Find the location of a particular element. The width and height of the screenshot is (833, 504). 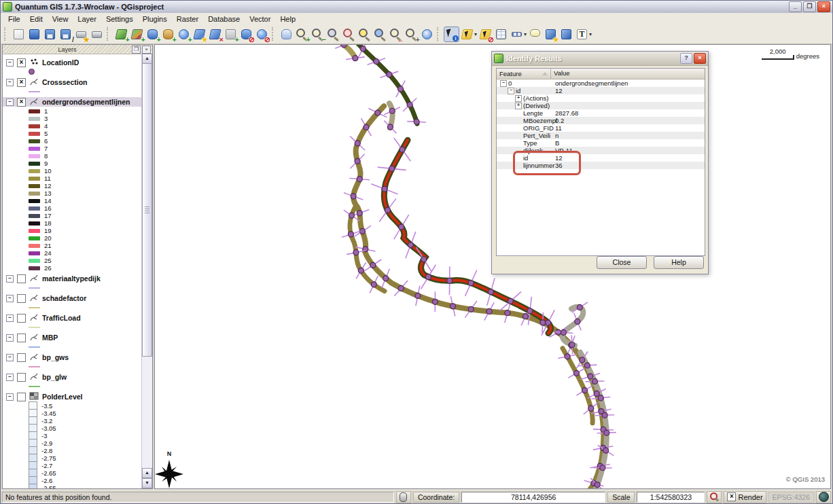

remove-layer-icon: × is located at coordinates (215, 34).